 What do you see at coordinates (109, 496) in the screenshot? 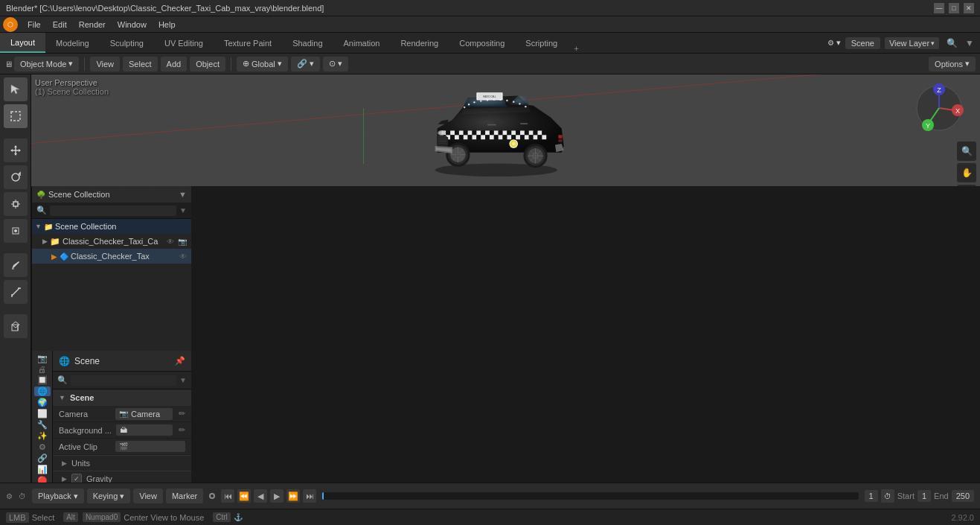
I see `keying-dropdown: Keying ▾` at bounding box center [109, 496].